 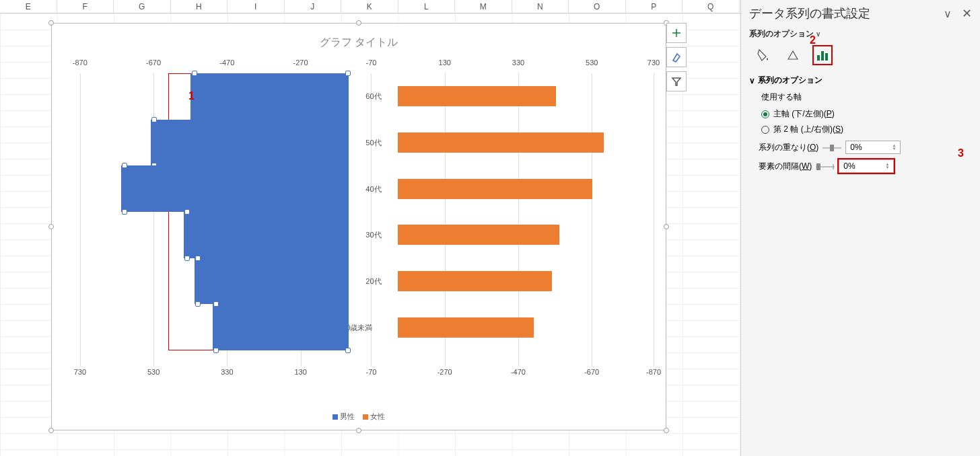 I want to click on collapse-icon: ∨, so click(x=948, y=13).